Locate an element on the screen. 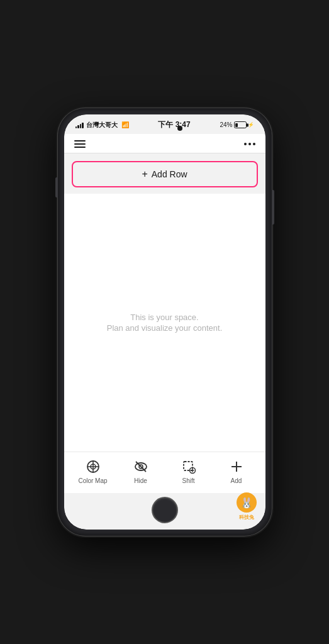  color-map-label: Color Map is located at coordinates (92, 480).